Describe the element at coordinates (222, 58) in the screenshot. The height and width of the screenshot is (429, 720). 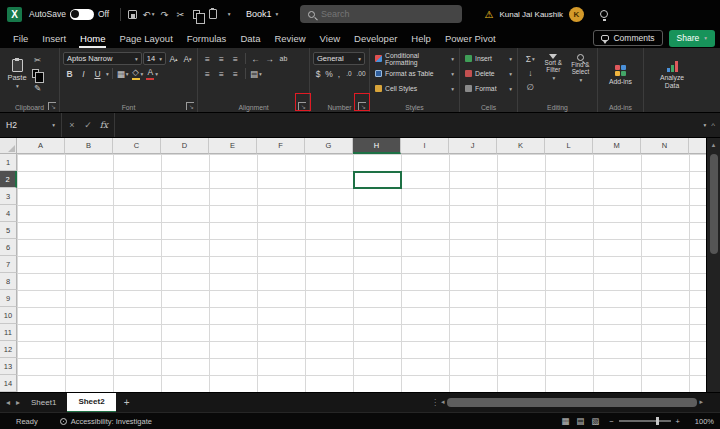
I see `middle-align-button: ≡` at that location.